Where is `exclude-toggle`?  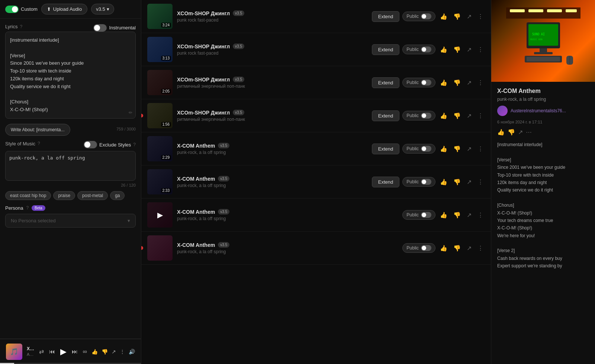 exclude-toggle is located at coordinates (90, 145).